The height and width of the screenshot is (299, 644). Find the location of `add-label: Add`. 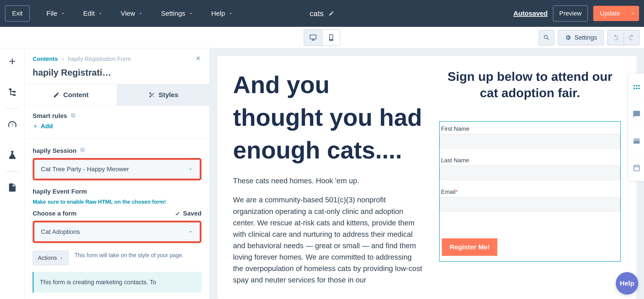

add-label: Add is located at coordinates (47, 126).